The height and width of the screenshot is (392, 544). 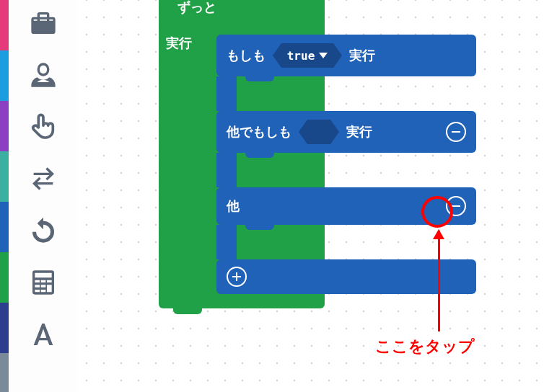 I want to click on else-header: 他, so click(x=346, y=206).